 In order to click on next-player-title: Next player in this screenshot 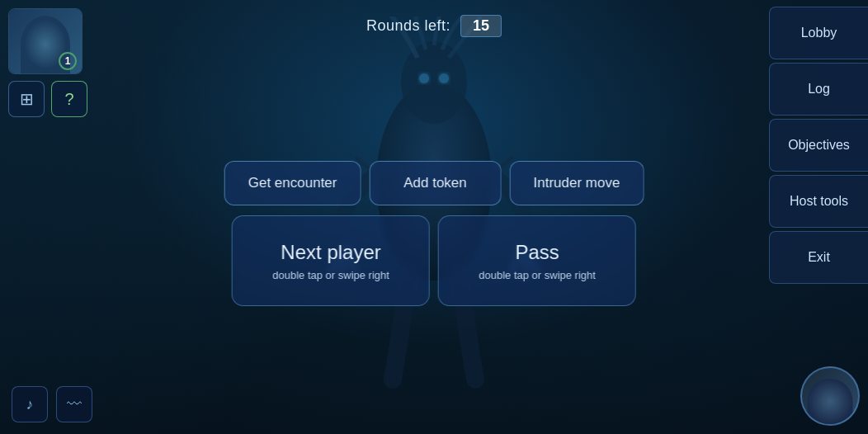, I will do `click(330, 252)`.